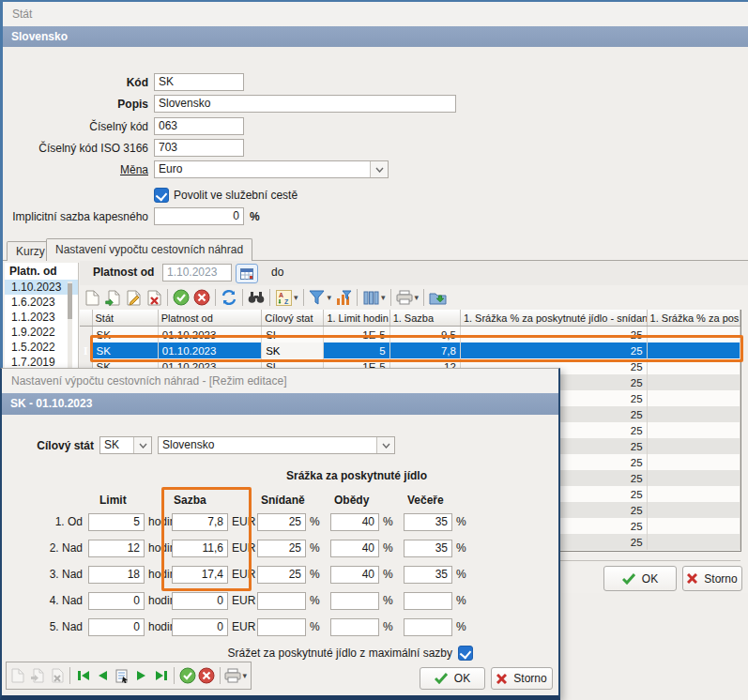 This screenshot has width=748, height=700. Describe the element at coordinates (297, 297) in the screenshot. I see `sort-dropdown-caret: ▾` at that location.